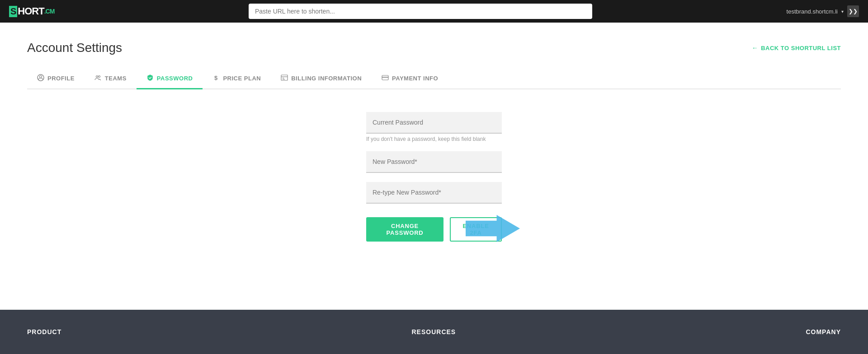 The image size is (868, 354). I want to click on footer-product-title: PRODUCT, so click(44, 332).